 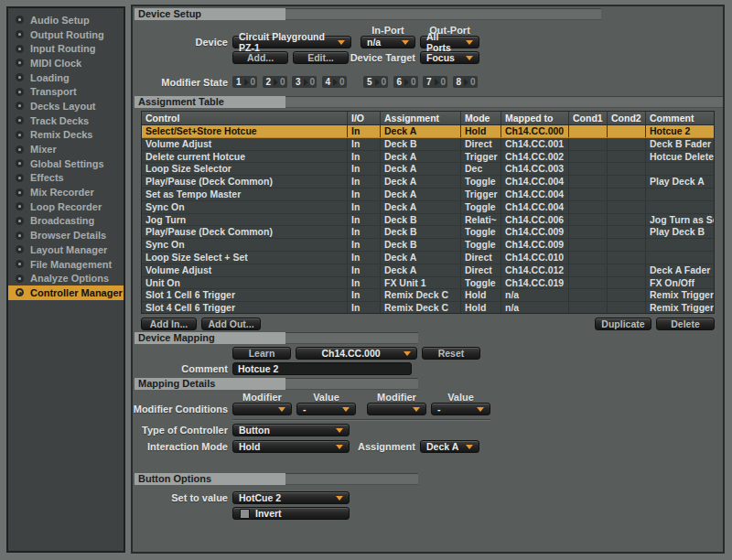 I want to click on assignment-select: Deck A, so click(x=450, y=447).